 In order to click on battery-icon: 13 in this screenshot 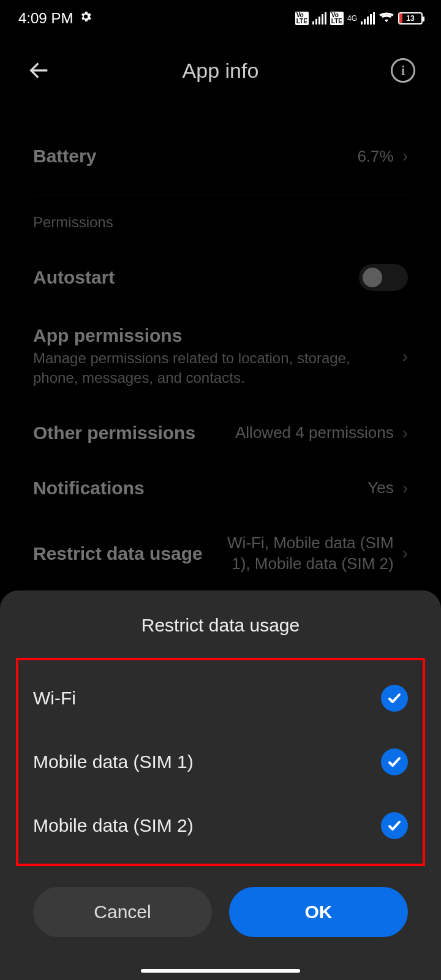, I will do `click(410, 18)`.